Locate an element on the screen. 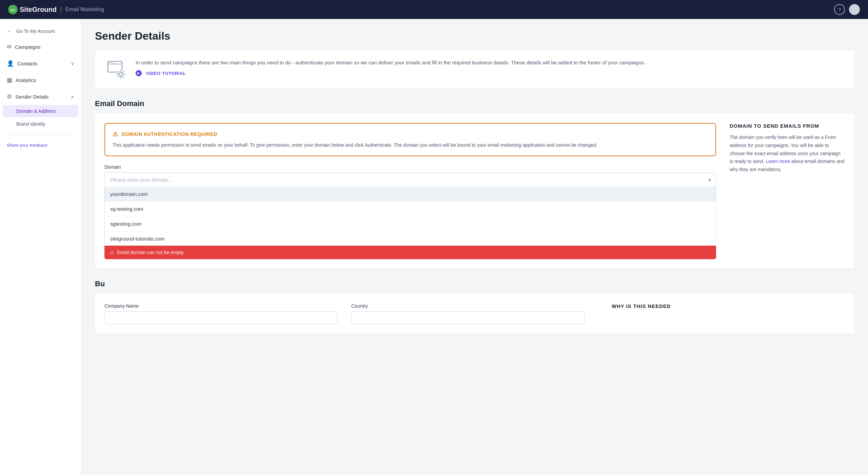 The height and width of the screenshot is (475, 868). page-title: Sender Details is located at coordinates (475, 36).